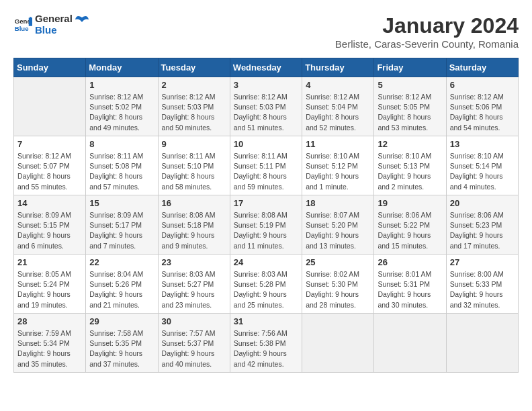 The height and width of the screenshot is (411, 532). Describe the element at coordinates (482, 225) in the screenshot. I see `calendar-cell: 20Sunrise: 8:06 AM Sunset: 5:23 PM Dayli…` at that location.